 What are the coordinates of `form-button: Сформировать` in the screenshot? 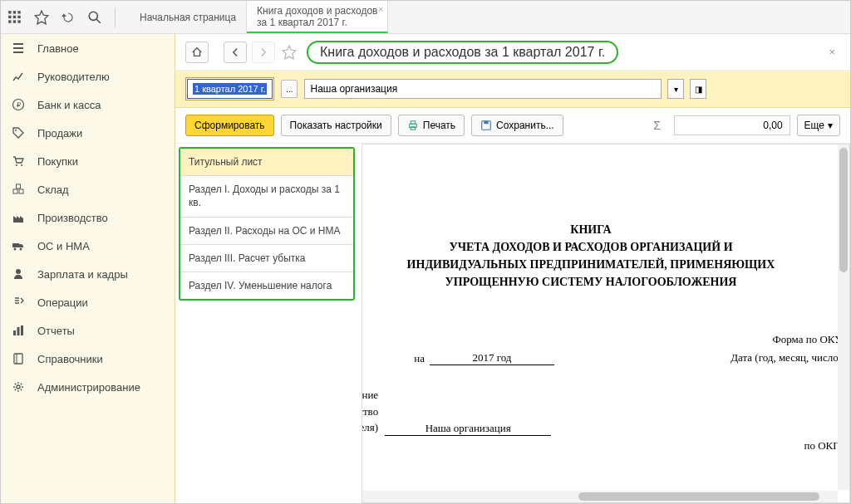 It's located at (229, 125).